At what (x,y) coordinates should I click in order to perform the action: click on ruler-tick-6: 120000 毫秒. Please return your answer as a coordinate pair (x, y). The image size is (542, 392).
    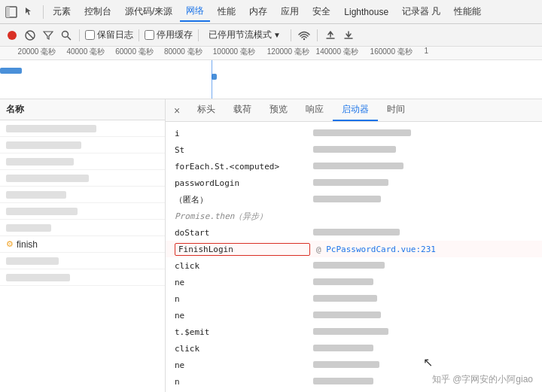
    Looking at the image, I should click on (288, 52).